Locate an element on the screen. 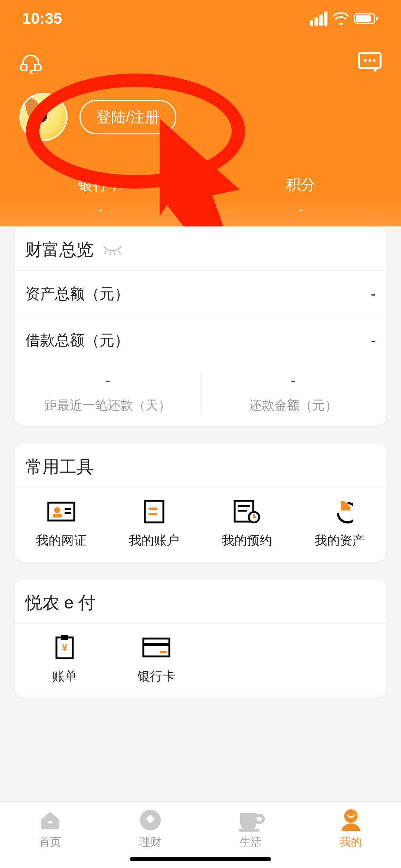  row-label: 借款总额（元） is located at coordinates (77, 340).